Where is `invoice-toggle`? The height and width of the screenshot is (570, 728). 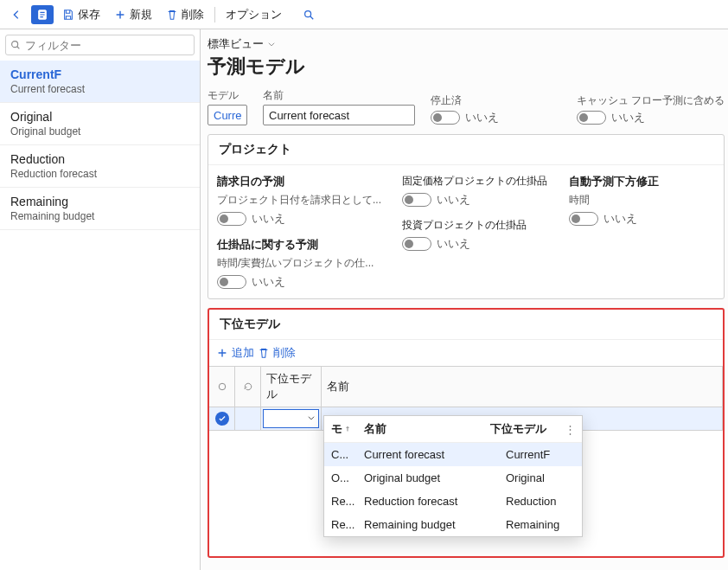
invoice-toggle is located at coordinates (232, 219).